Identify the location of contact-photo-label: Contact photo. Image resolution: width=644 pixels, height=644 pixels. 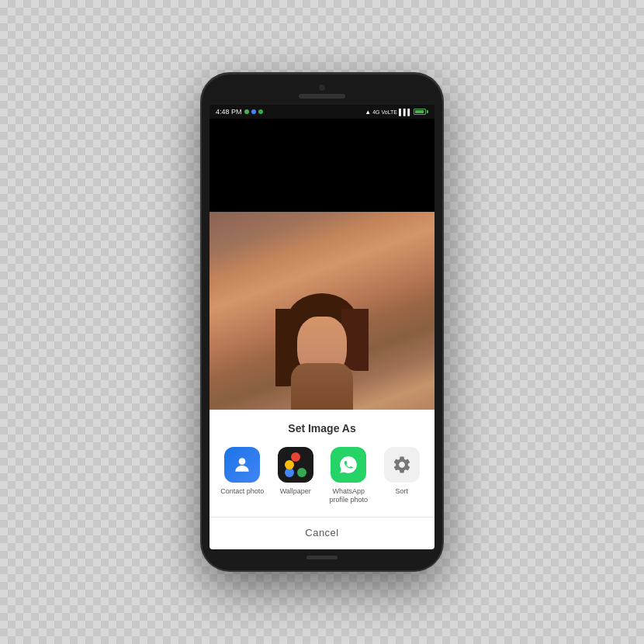
(242, 492).